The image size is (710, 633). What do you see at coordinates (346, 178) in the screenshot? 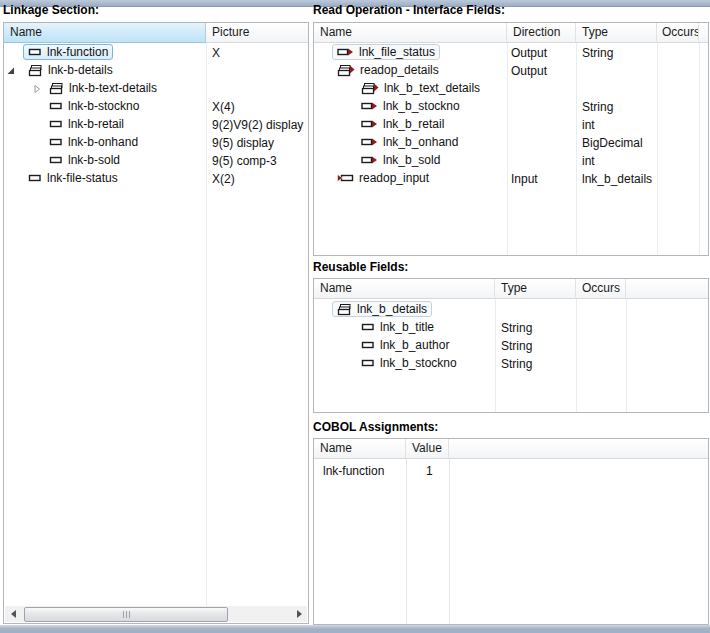
I see `input-field-icon` at bounding box center [346, 178].